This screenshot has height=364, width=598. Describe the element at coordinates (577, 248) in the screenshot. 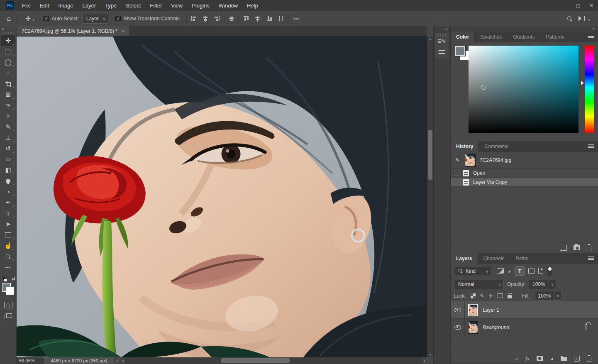

I see `new-snapshot-icon` at that location.